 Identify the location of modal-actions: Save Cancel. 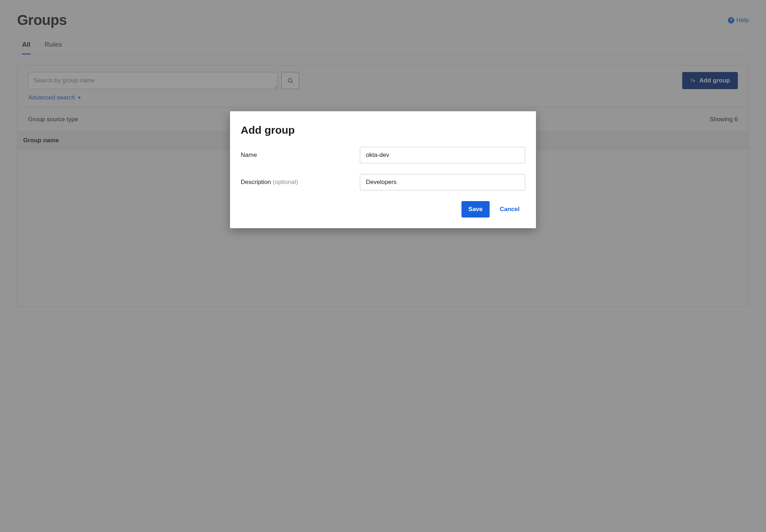
(383, 209).